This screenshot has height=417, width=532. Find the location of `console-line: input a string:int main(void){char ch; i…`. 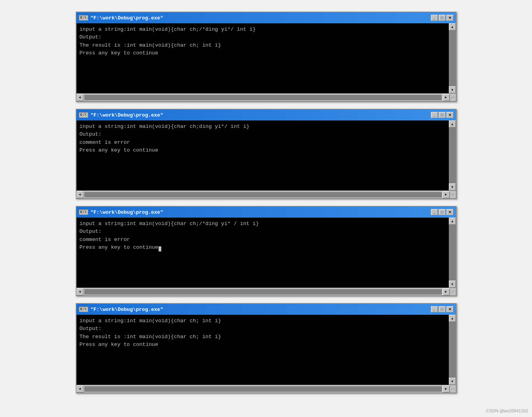

console-line: input a string:int main(void){char ch; i… is located at coordinates (263, 321).